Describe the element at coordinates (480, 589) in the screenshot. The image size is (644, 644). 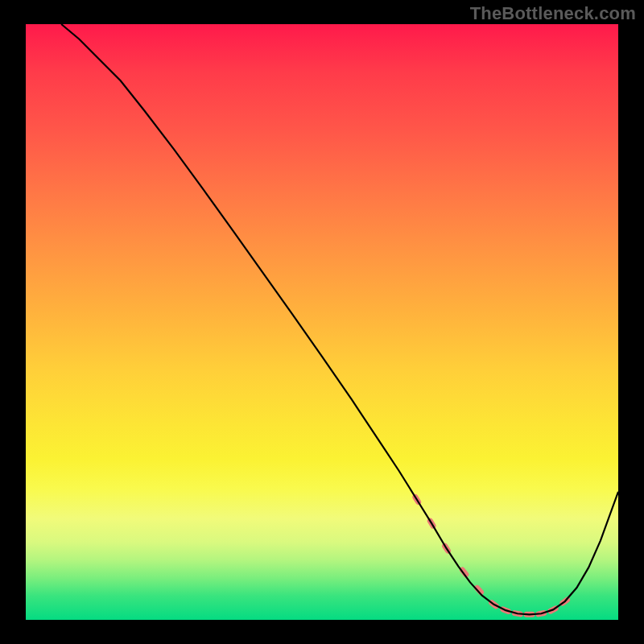
I see `dot-marker` at that location.